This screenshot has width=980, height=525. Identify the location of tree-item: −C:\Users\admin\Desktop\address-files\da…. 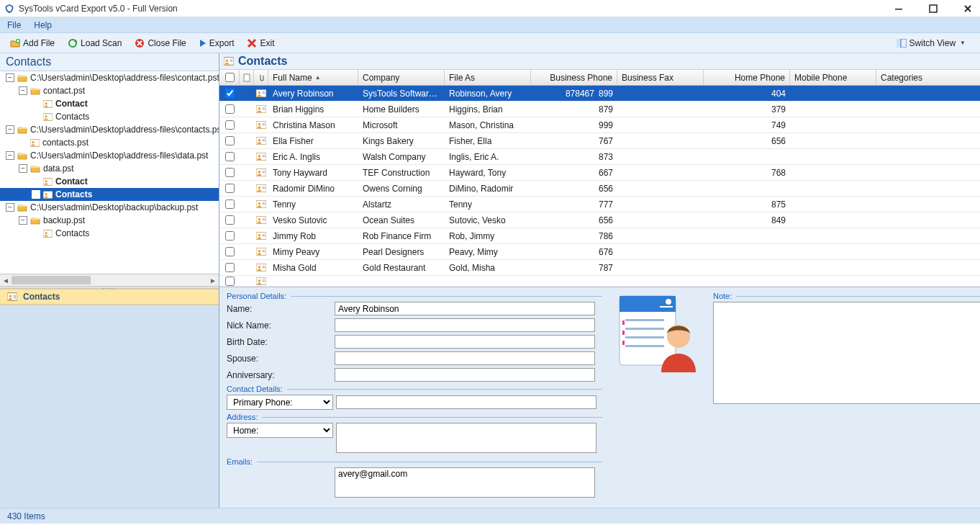
(109, 156).